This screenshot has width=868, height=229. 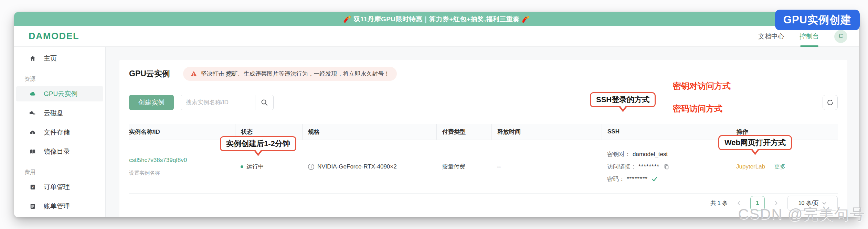 What do you see at coordinates (255, 166) in the screenshot?
I see `status-text: 运行中` at bounding box center [255, 166].